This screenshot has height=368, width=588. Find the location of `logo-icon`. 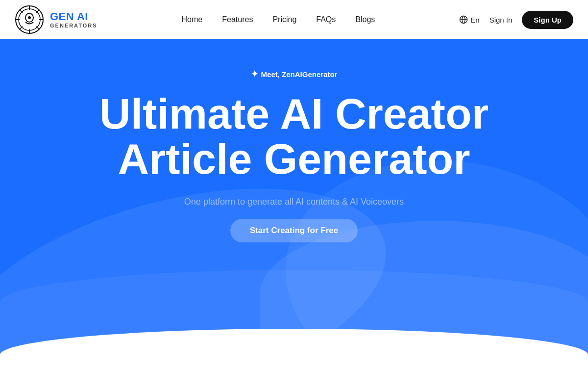

logo-icon is located at coordinates (29, 20).